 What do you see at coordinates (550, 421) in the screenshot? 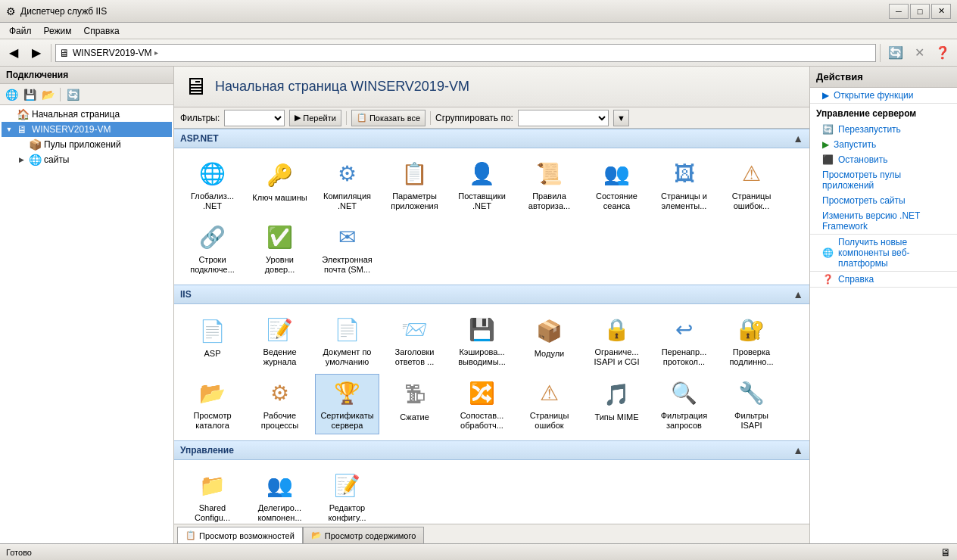
I see `errorpagesiis-label: Страницы ошибок` at bounding box center [550, 421].